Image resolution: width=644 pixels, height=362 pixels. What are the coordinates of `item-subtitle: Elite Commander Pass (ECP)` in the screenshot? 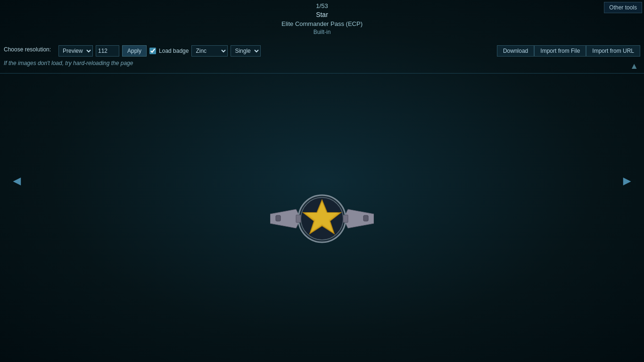 It's located at (322, 24).